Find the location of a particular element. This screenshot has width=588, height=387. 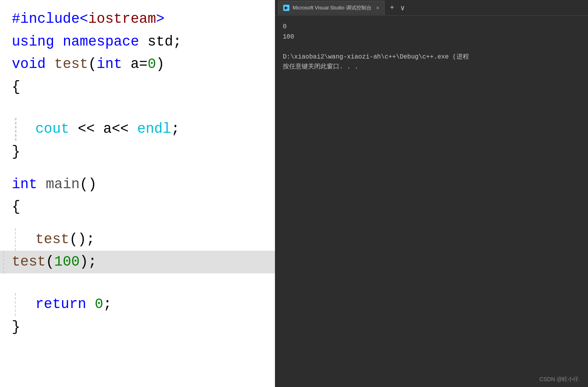

terminal-tab-bar: ▶ Microsoft Visual Studio 调试控制台 × + ∨ is located at coordinates (431, 8).